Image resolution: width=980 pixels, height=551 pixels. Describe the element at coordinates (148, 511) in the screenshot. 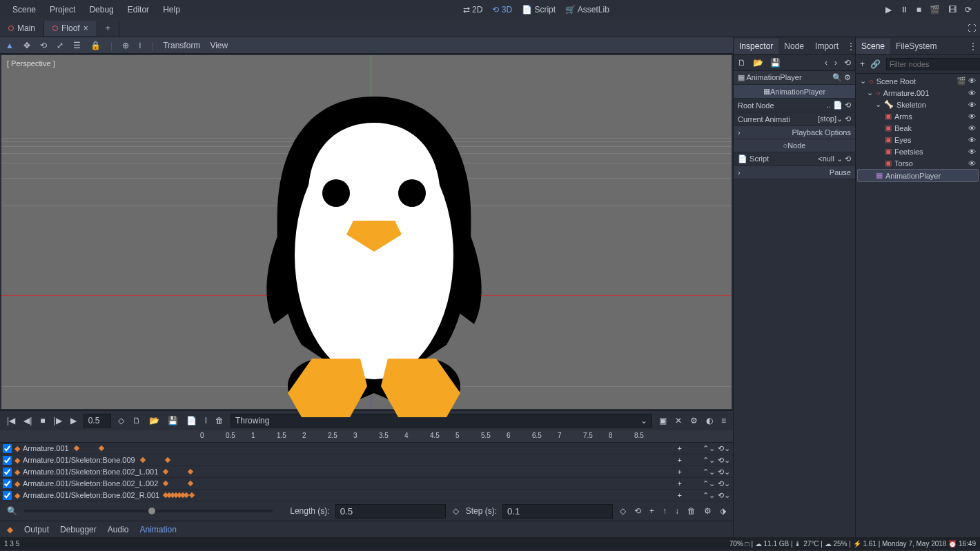

I see `zoom-slider` at that location.